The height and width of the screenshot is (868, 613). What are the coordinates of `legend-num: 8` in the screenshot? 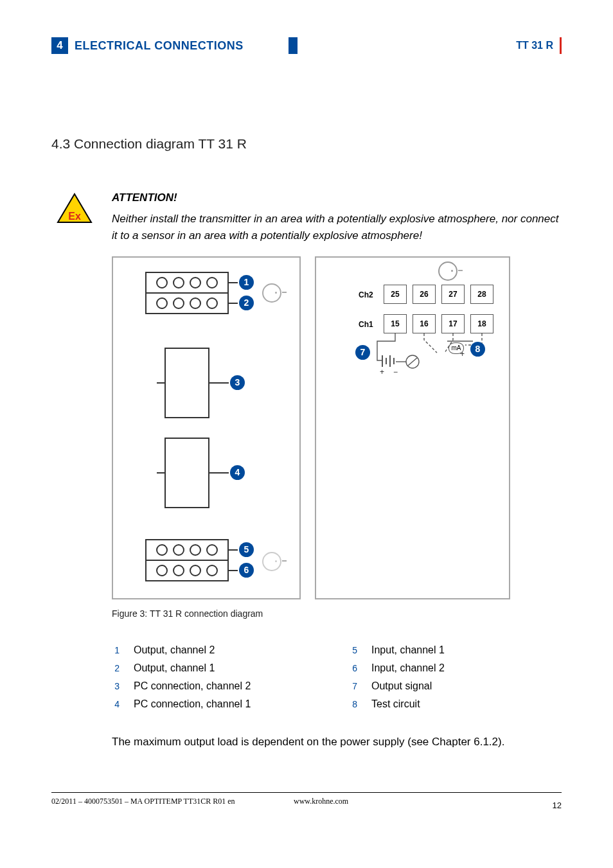 It's located at (353, 704).